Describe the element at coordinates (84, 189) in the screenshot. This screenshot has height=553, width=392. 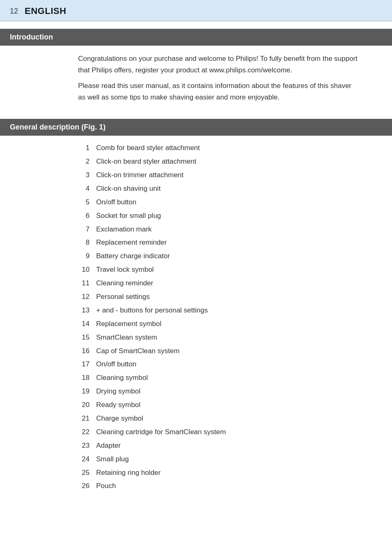
I see `item-number: 4` at that location.